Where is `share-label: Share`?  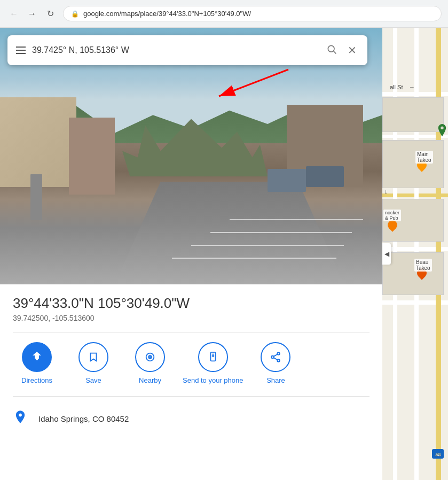
share-label: Share is located at coordinates (276, 381).